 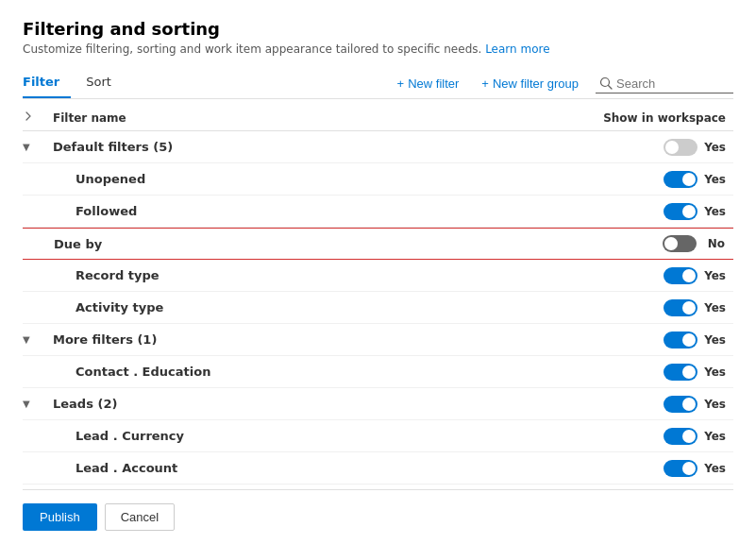 What do you see at coordinates (26, 404) in the screenshot?
I see `chevron-down-icon-leads: ▼` at bounding box center [26, 404].